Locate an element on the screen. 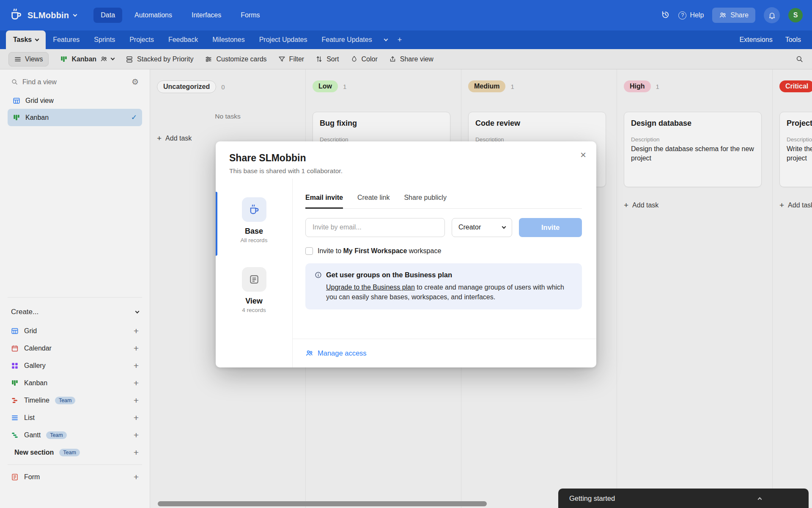  role-select: Creator is located at coordinates (482, 228).